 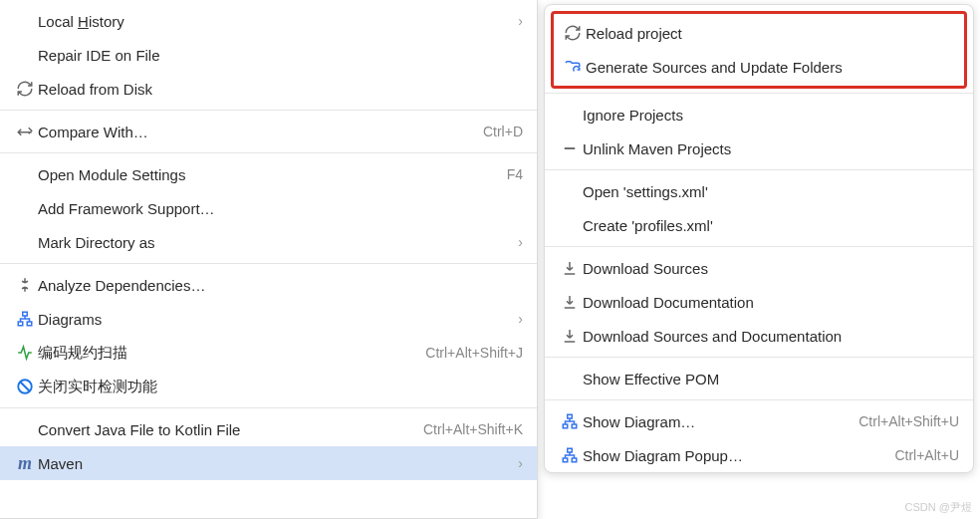 What do you see at coordinates (733, 456) in the screenshot?
I see `menu-label: Show Diagram Popup…` at bounding box center [733, 456].